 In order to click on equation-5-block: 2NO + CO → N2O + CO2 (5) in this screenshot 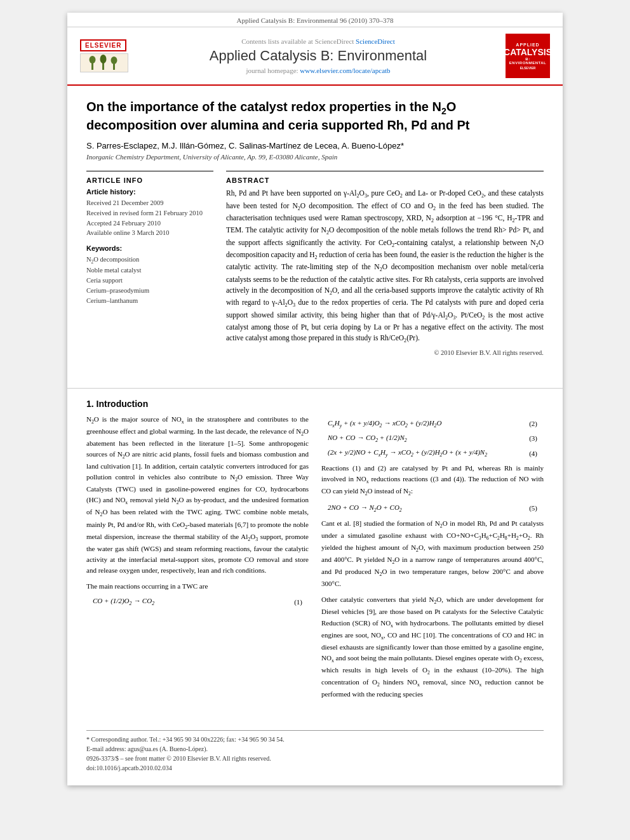, I will do `click(432, 508)`.